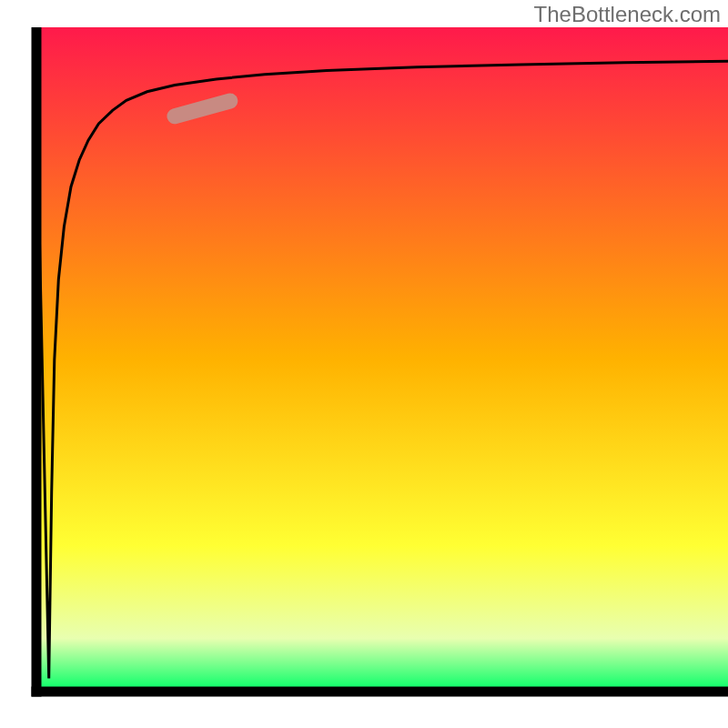 The image size is (728, 728). I want to click on attribution-text: TheBottleneck.com, so click(628, 15).